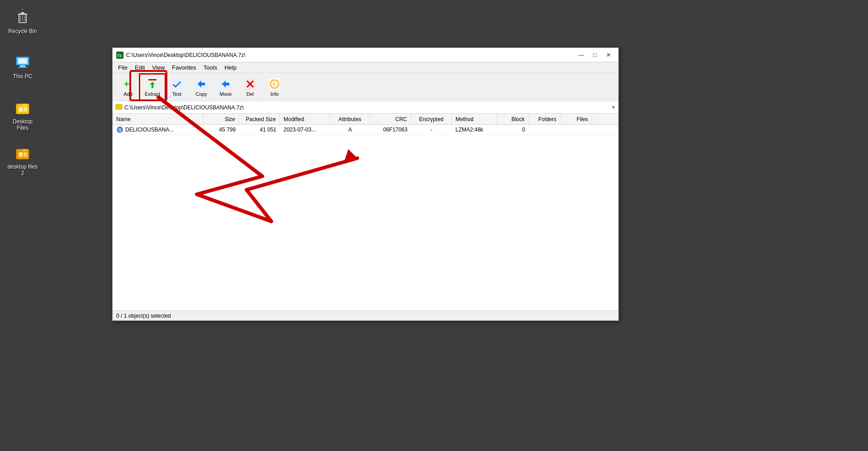 This screenshot has width=868, height=451. What do you see at coordinates (152, 84) in the screenshot?
I see `extract-icon` at bounding box center [152, 84].